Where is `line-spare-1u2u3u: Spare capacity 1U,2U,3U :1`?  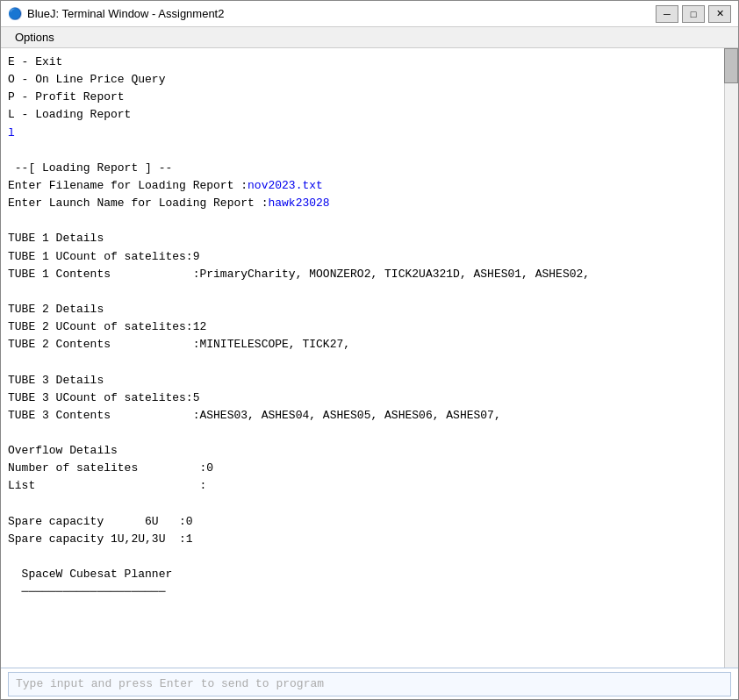 line-spare-1u2u3u: Spare capacity 1U,2U,3U :1 is located at coordinates (100, 539).